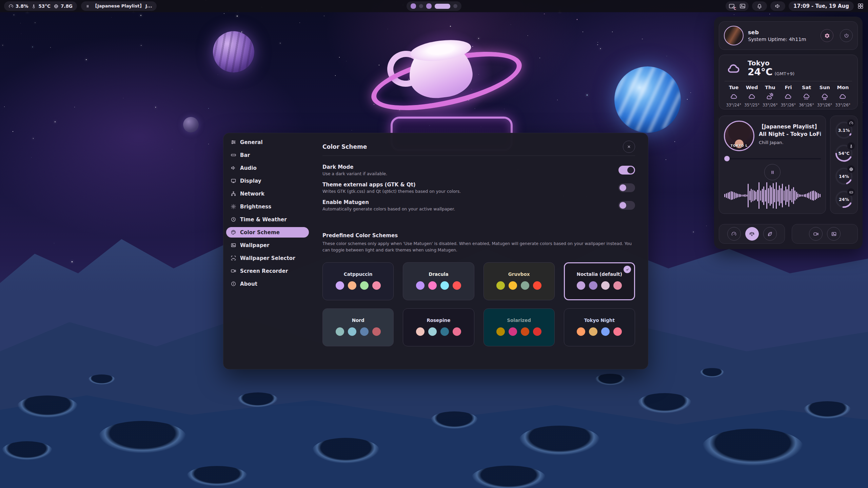  What do you see at coordinates (771, 63) in the screenshot?
I see `weather-city: Tokyo` at bounding box center [771, 63].